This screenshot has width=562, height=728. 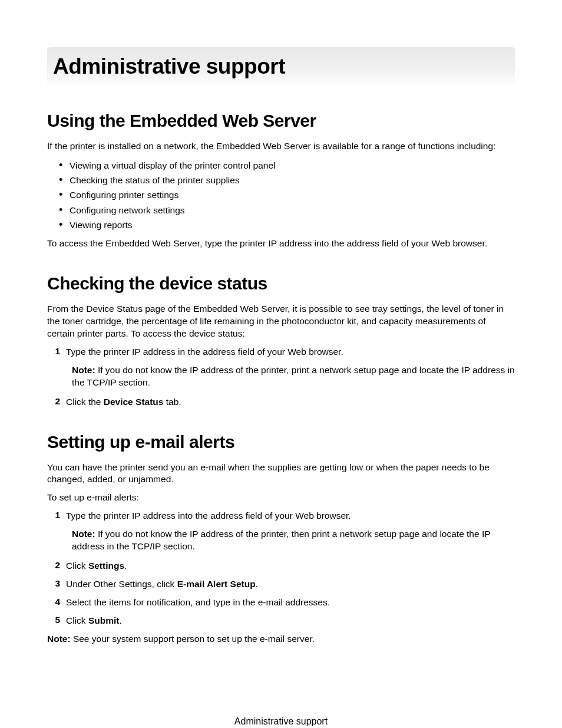 What do you see at coordinates (281, 498) in the screenshot?
I see `intro-text-2: To set up e-mail alerts:` at bounding box center [281, 498].